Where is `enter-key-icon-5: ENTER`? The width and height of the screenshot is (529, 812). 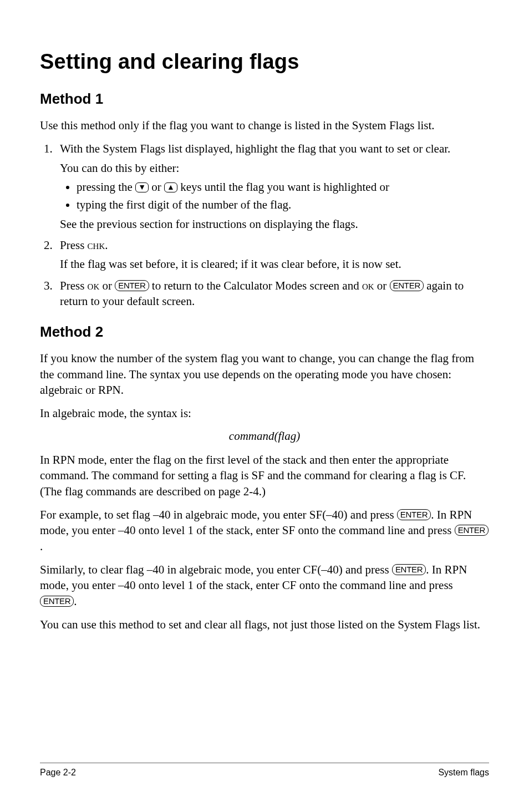 enter-key-icon-5: ENTER is located at coordinates (409, 570).